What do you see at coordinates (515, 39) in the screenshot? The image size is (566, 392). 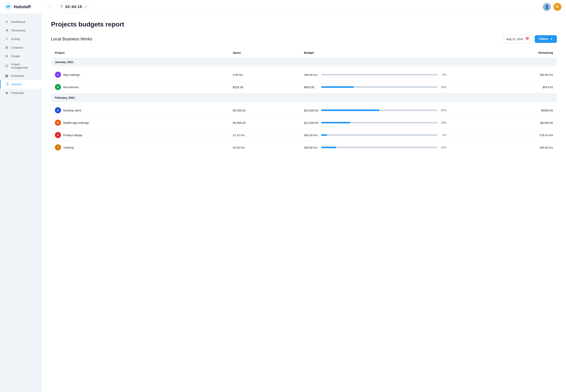 I see `date-value: Aug 12, 2021` at bounding box center [515, 39].